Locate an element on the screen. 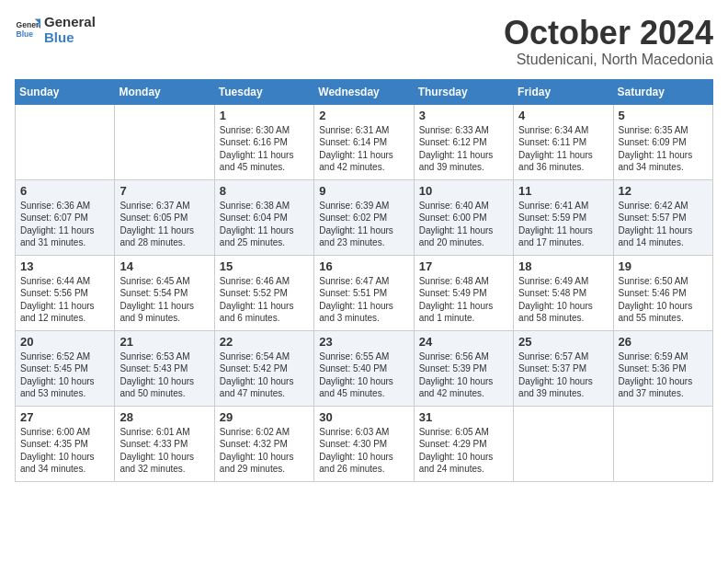 Image resolution: width=728 pixels, height=563 pixels. sunset-time: Sunset: 6:04 PM is located at coordinates (254, 217).